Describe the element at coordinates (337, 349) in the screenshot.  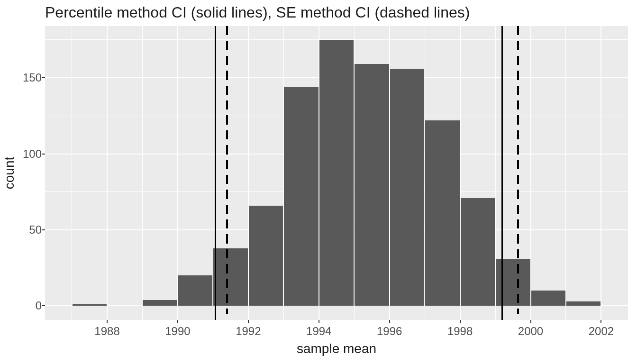
I see `x-axis-label: sample mean` at that location.